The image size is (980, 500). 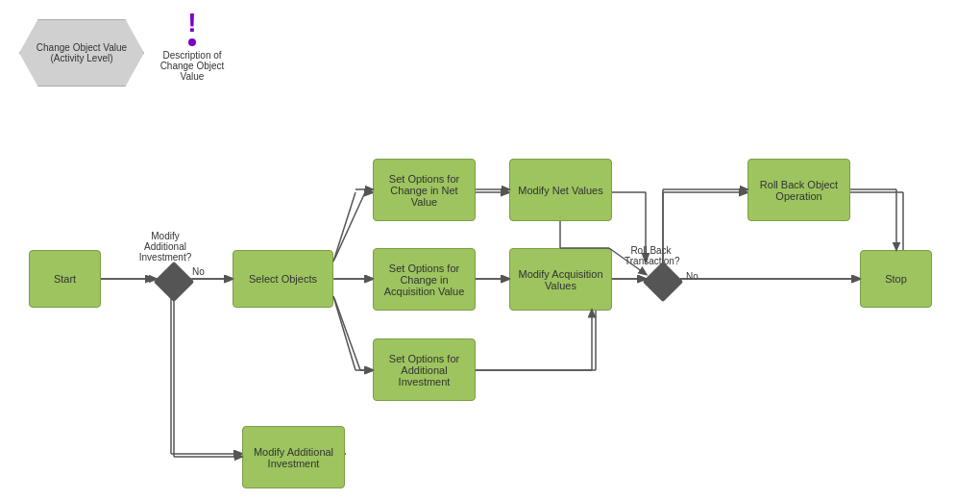 I want to click on modify-acquisition-values-node: Modify Acquisition Values, so click(x=561, y=279).